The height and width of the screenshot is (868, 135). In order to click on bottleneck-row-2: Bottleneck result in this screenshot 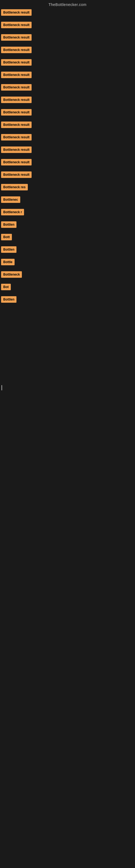, I will do `click(68, 26)`.